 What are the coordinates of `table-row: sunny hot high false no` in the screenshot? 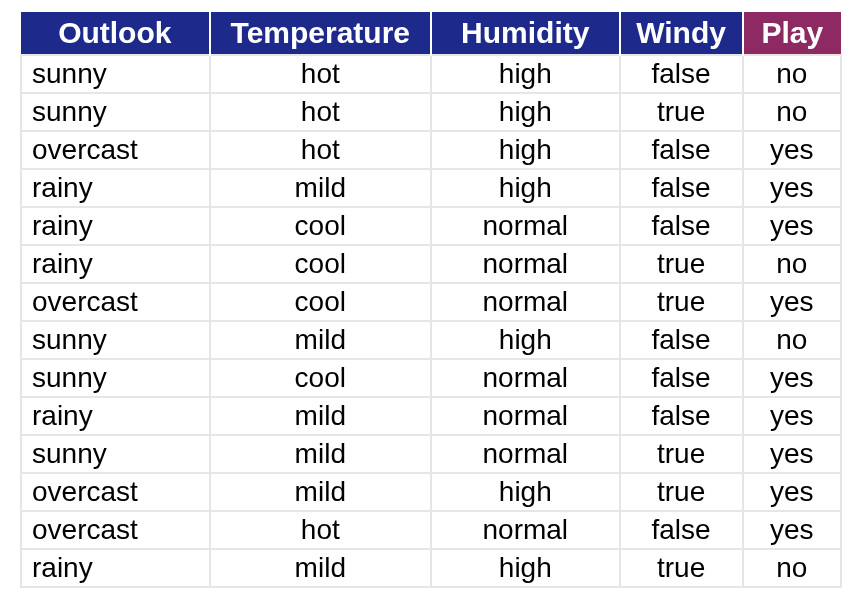 It's located at (431, 74).